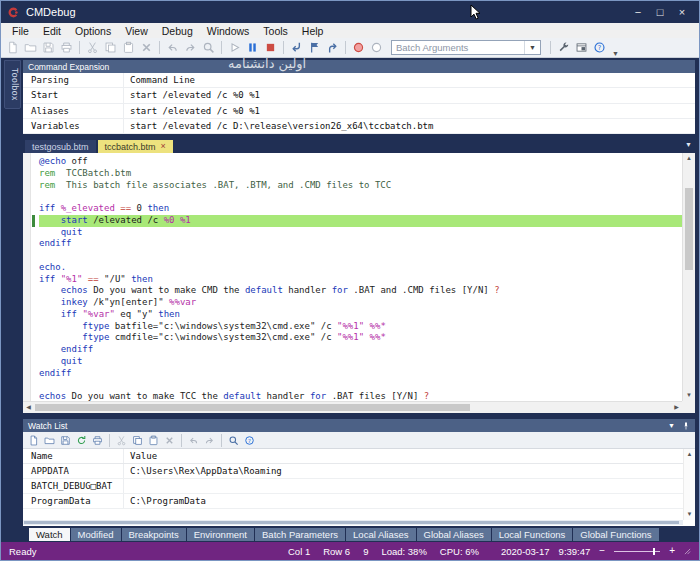 Image resolution: width=700 pixels, height=561 pixels. What do you see at coordinates (682, 12) in the screenshot?
I see `close-icon: ×` at bounding box center [682, 12].